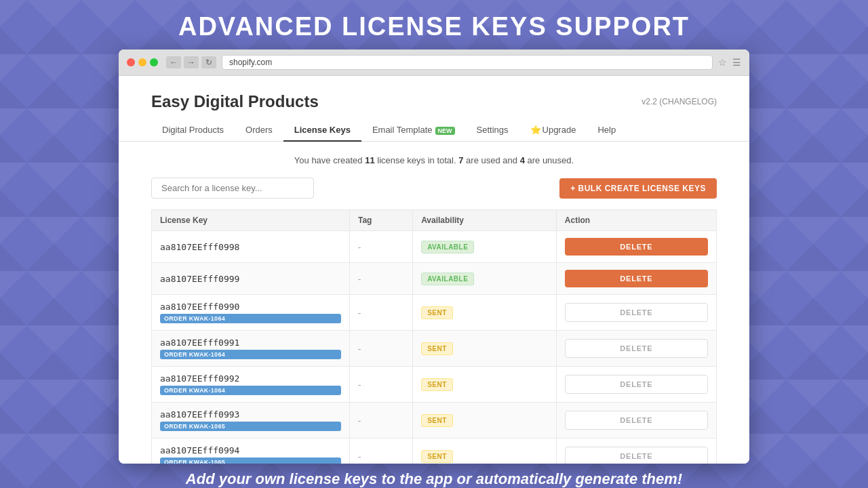 The image size is (868, 488). I want to click on app-title: Easy Digital Products, so click(235, 102).